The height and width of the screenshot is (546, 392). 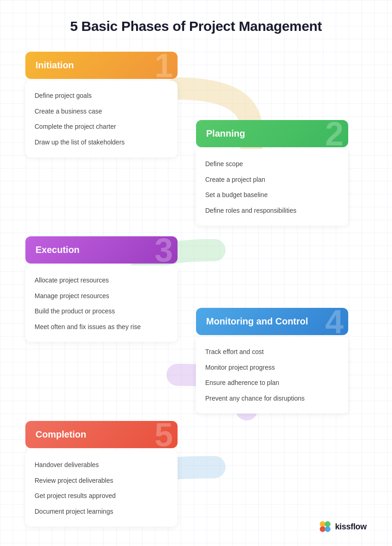 What do you see at coordinates (101, 488) in the screenshot?
I see `phase-body-completion: Handover deliverablesReview project deli…` at bounding box center [101, 488].